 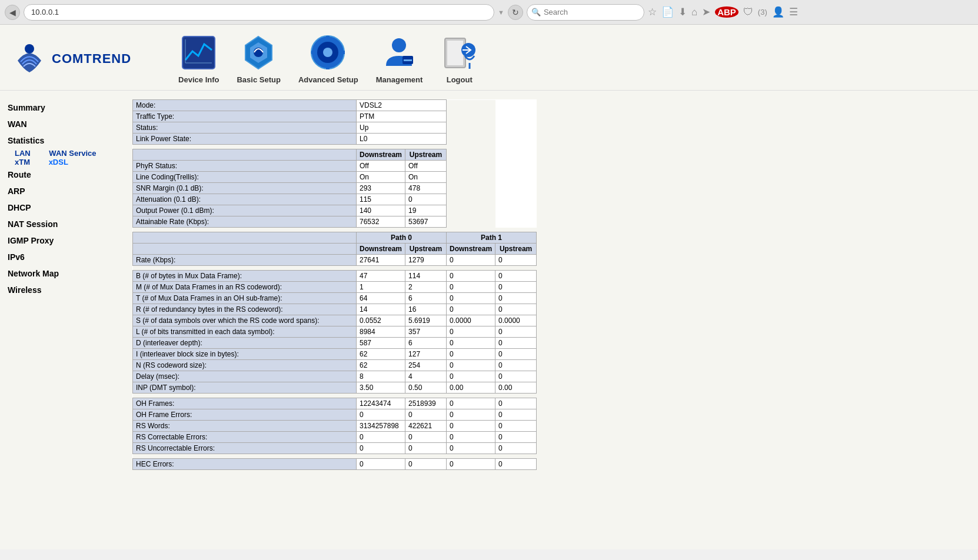 What do you see at coordinates (459, 59) in the screenshot?
I see `nav-logout: Logout` at bounding box center [459, 59].